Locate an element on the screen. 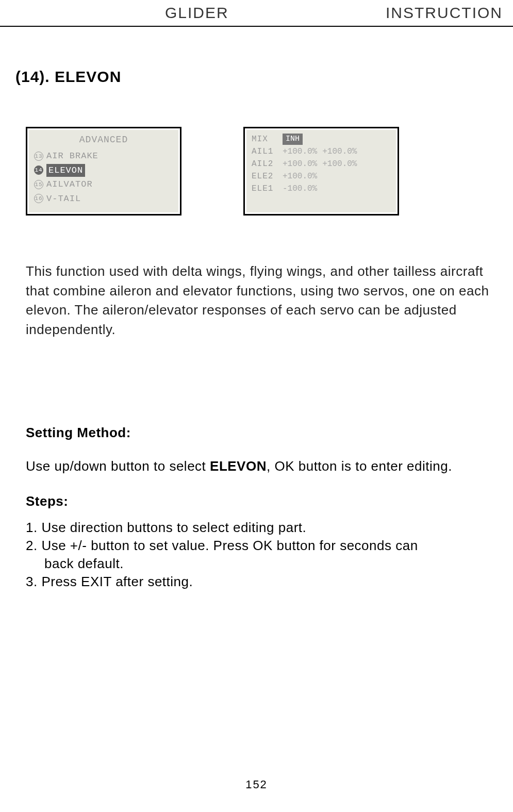 The height and width of the screenshot is (812, 513). menu-num-15: 15 is located at coordinates (39, 185).